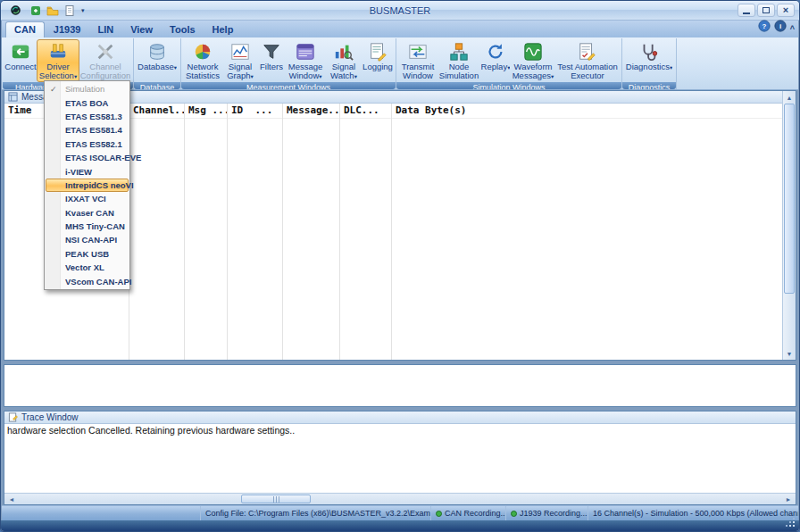  I want to click on minimize-button, so click(746, 11).